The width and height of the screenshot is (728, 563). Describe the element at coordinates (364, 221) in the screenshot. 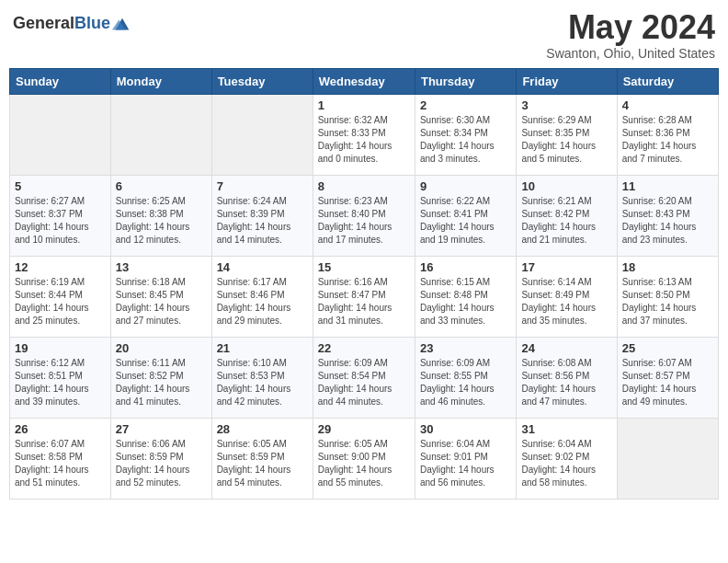

I see `day-info: Sunrise: 6:23 AM Sunset: 8:40 PM Dayligh…` at that location.